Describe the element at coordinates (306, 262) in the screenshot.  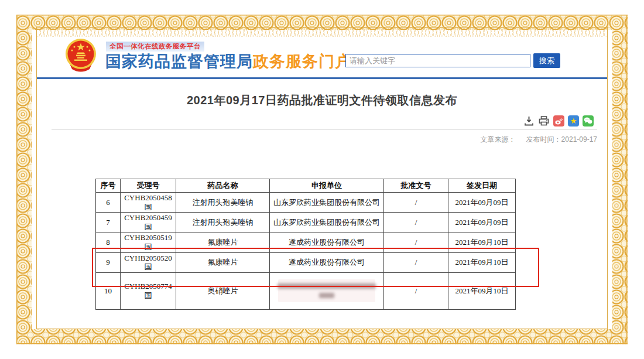
I see `table-row: 9 CYHB2050520国 氟康唑片 遂成药业股份有限公司 / 2021年09…` at that location.